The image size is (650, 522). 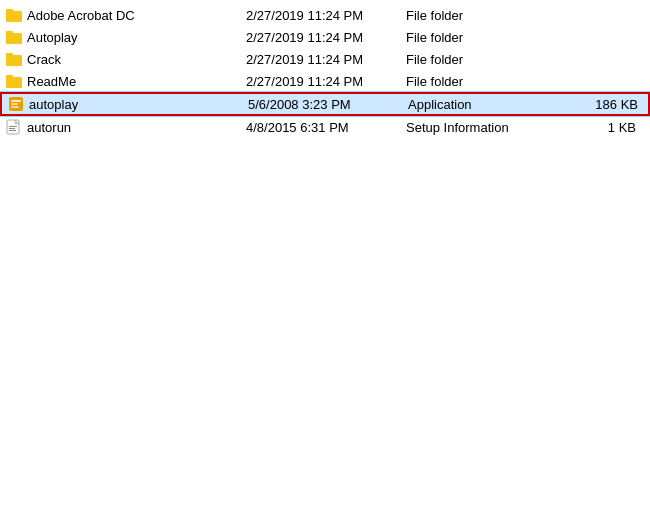 What do you see at coordinates (328, 104) in the screenshot?
I see `file-date: 5/6/2008 3:23 PM` at bounding box center [328, 104].